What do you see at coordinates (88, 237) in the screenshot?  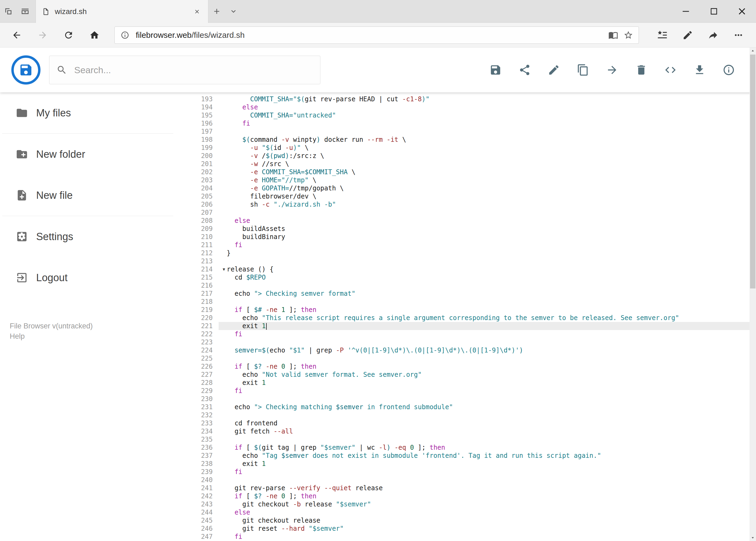 I see `sidebar-item-settings: Settings` at bounding box center [88, 237].